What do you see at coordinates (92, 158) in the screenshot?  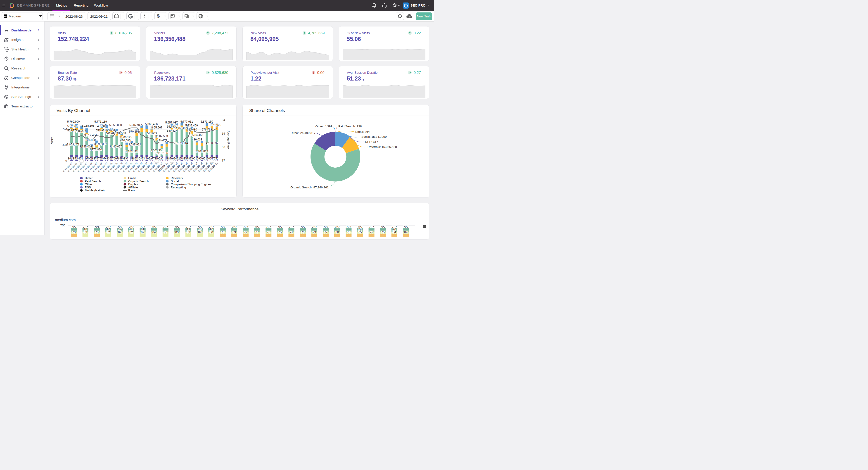 I see `svg-text: 706,837` at bounding box center [92, 158].